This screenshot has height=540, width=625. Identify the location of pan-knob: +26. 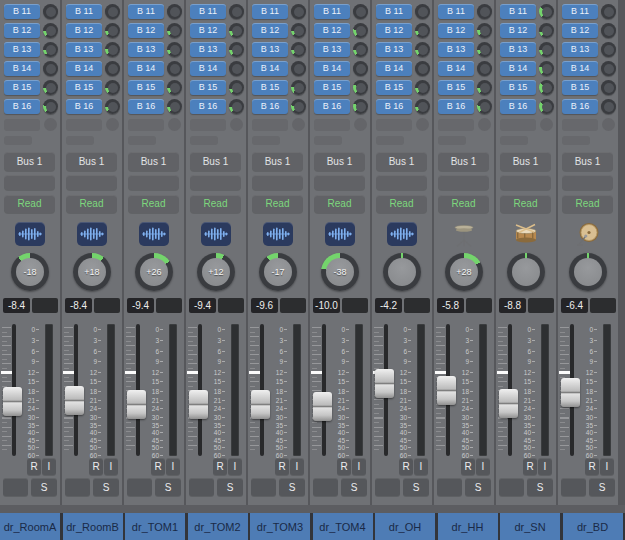
(154, 272).